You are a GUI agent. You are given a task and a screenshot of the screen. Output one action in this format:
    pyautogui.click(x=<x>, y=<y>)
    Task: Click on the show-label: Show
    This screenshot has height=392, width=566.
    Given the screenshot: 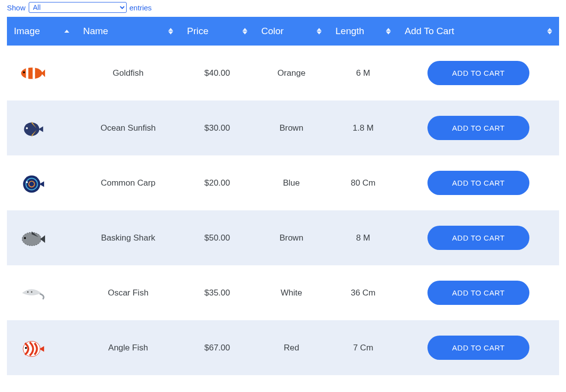 What is the action you would take?
    pyautogui.click(x=16, y=8)
    